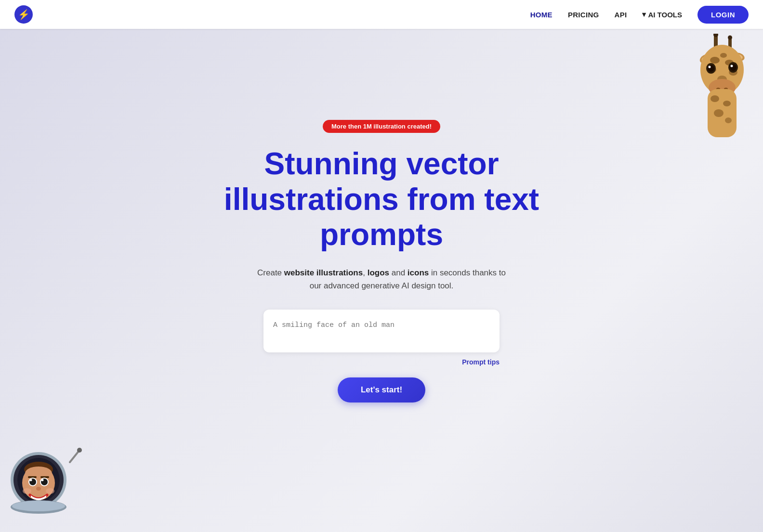 This screenshot has height=532, width=763. What do you see at coordinates (382, 164) in the screenshot?
I see `hero-title-line1: Stunning vector` at bounding box center [382, 164].